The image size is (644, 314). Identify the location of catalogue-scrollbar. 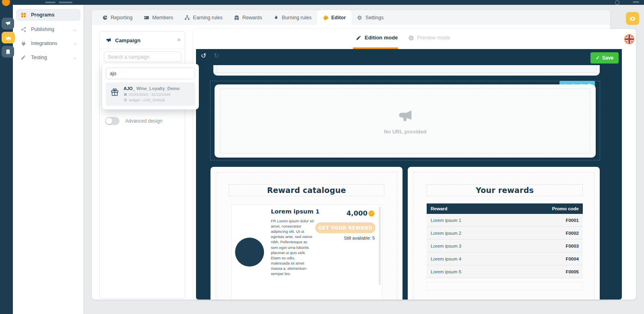
(380, 246).